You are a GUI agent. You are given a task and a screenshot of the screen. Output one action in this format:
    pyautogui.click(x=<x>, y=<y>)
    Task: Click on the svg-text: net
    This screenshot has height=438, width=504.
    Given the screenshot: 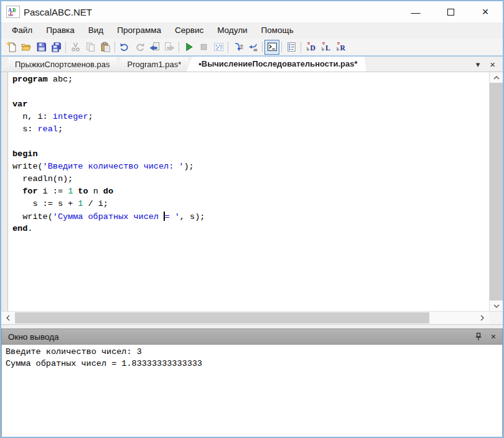 What is the action you would take?
    pyautogui.click(x=11, y=15)
    